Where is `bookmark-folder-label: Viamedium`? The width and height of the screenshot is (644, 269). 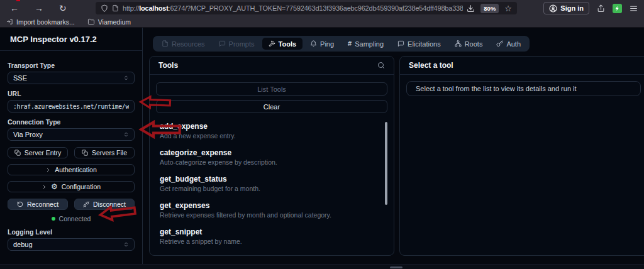
bookmark-folder-label: Viamedium is located at coordinates (114, 22).